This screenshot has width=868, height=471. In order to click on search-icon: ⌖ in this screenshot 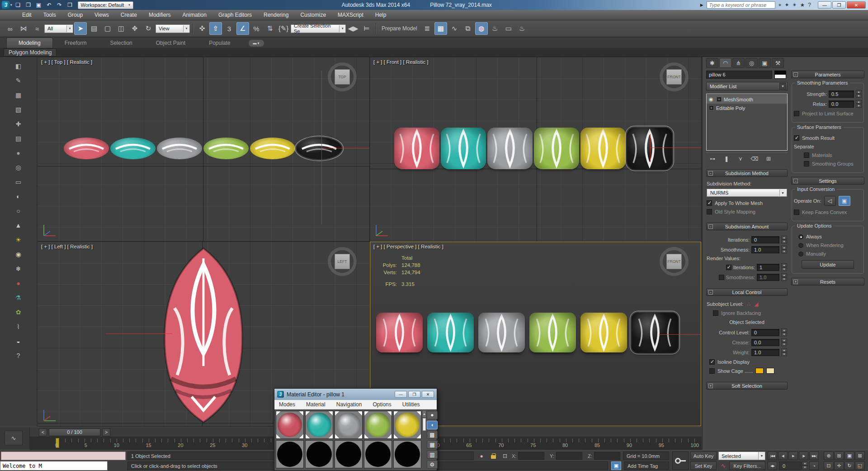, I will do `click(780, 5)`.